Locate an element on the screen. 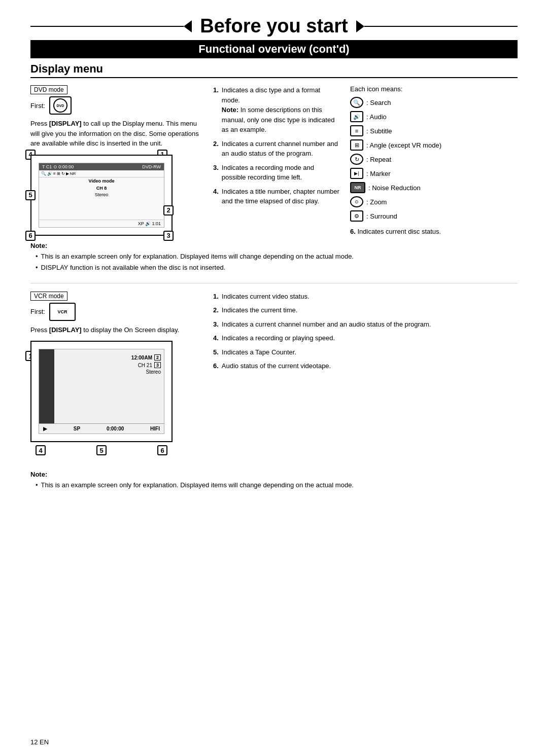 The image size is (548, 756). vcr-diagram: 12:00AM 2 CH 21 3 Stereo is located at coordinates (101, 391).